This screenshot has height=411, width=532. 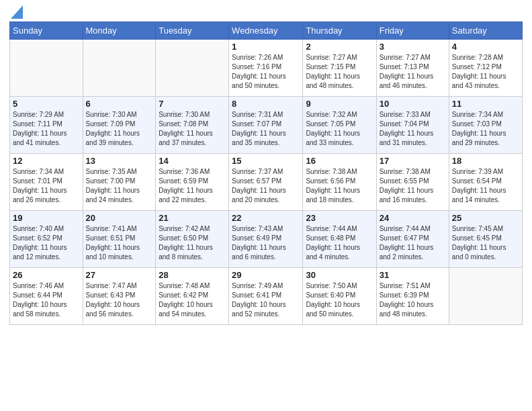 I want to click on week-row-5: 26Sunrise: 7:46 AM Sunset: 6:44 PM Dayli…, so click(x=266, y=297).